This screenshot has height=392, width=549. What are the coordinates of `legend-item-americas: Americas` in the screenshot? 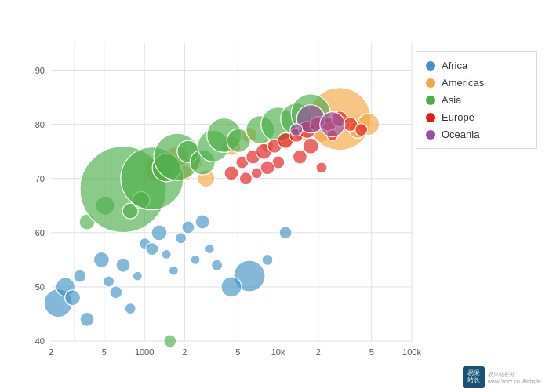 It's located at (477, 83).